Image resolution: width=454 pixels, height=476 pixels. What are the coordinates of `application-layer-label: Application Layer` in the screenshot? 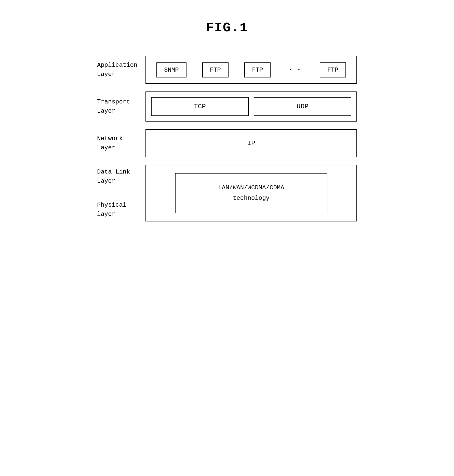 It's located at (117, 70).